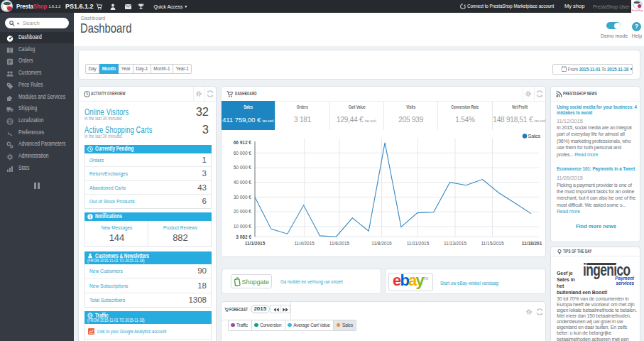 The width and height of the screenshot is (644, 341). Describe the element at coordinates (535, 136) in the screenshot. I see `svg-text: Sales` at that location.